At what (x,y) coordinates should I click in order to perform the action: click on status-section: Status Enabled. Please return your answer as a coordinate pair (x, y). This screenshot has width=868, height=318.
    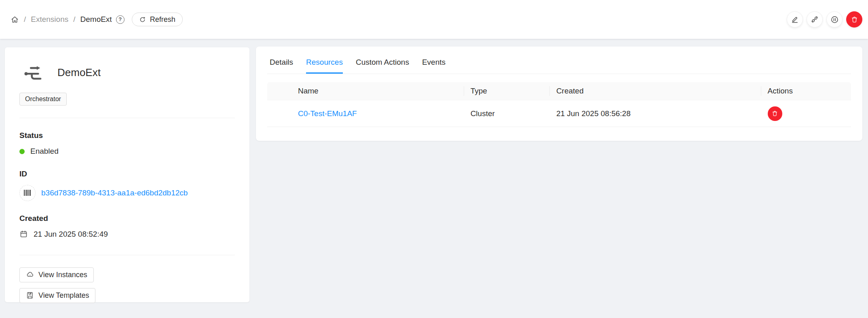
    Looking at the image, I should click on (127, 143).